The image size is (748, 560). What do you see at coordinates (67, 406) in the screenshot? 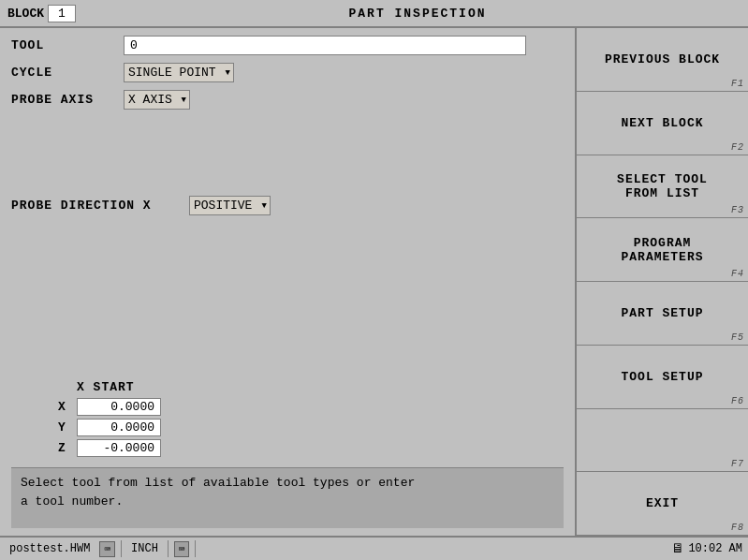
I see `x-coord-letter: X` at bounding box center [67, 406].